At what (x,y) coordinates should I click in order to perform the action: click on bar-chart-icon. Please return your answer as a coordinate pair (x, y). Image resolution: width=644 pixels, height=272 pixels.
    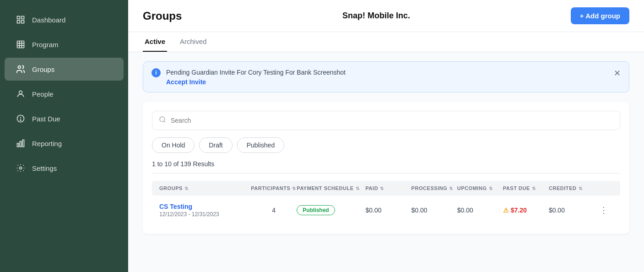
    Looking at the image, I should click on (21, 143).